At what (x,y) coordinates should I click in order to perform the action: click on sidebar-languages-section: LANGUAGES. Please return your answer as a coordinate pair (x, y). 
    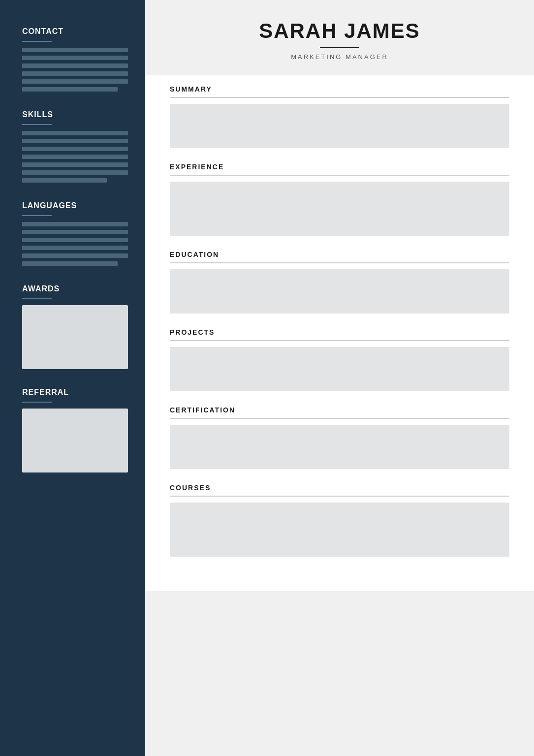
    Looking at the image, I should click on (75, 233).